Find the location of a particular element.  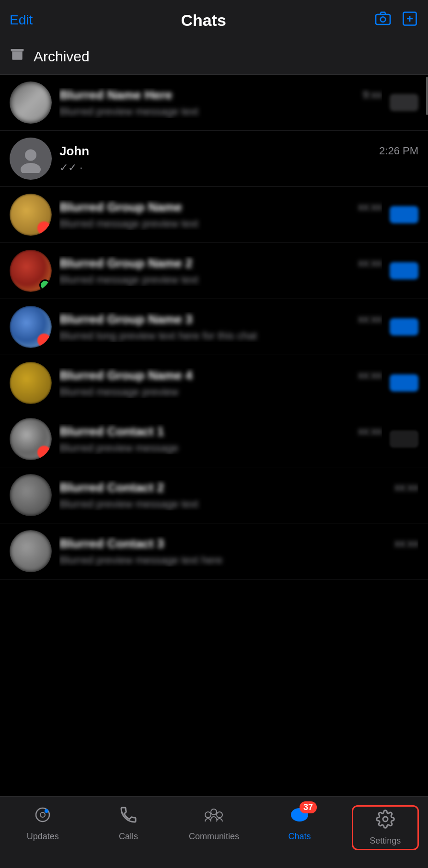

edit-button: Edit is located at coordinates (21, 20).